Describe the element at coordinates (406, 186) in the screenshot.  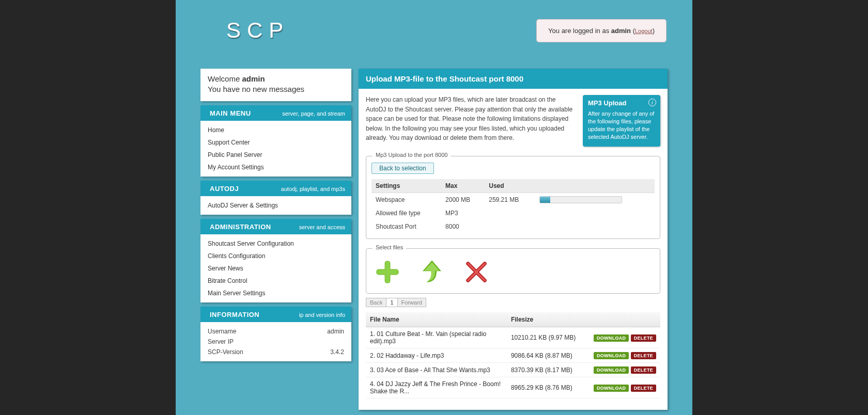
I see `settings-col-settings: Settings` at that location.